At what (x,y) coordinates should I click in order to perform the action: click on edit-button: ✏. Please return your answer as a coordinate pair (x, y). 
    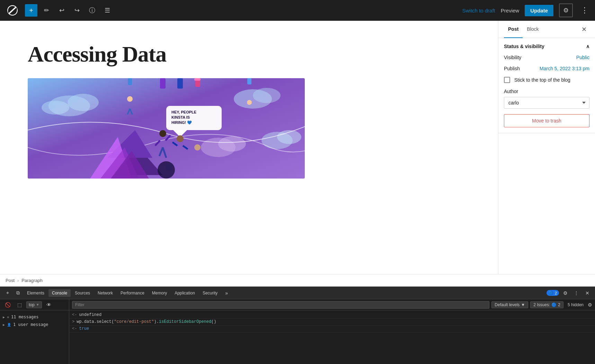
    Looking at the image, I should click on (46, 10).